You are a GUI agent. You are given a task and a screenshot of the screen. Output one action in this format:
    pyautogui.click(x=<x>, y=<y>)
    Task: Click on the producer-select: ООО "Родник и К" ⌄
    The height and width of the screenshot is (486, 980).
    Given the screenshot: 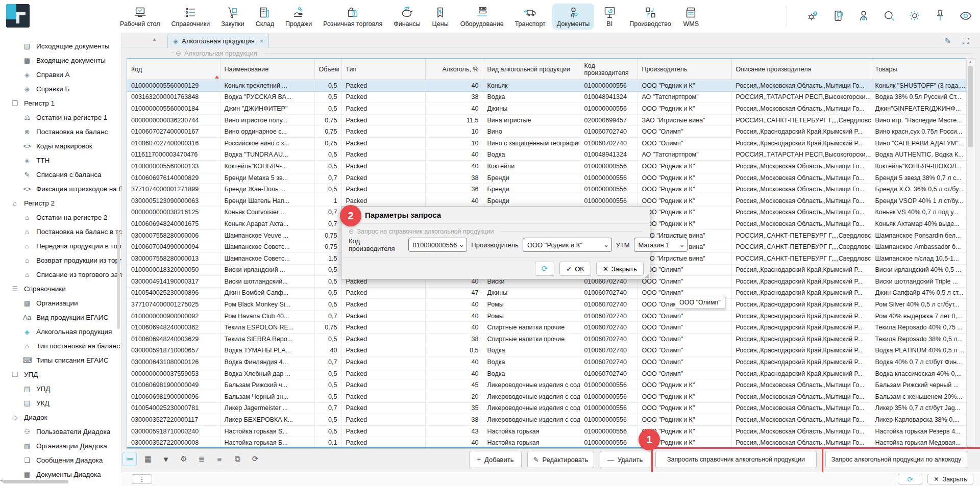 What is the action you would take?
    pyautogui.click(x=568, y=245)
    